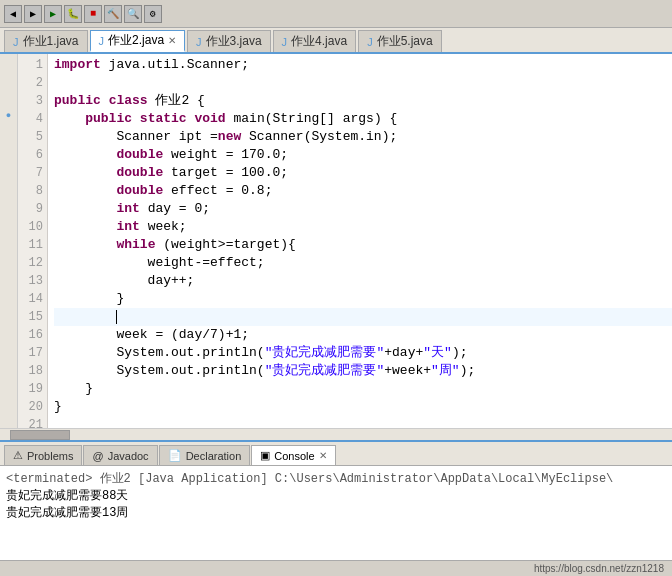  What do you see at coordinates (234, 42) in the screenshot?
I see `tab-java3-label: 作业3.java` at bounding box center [234, 42].